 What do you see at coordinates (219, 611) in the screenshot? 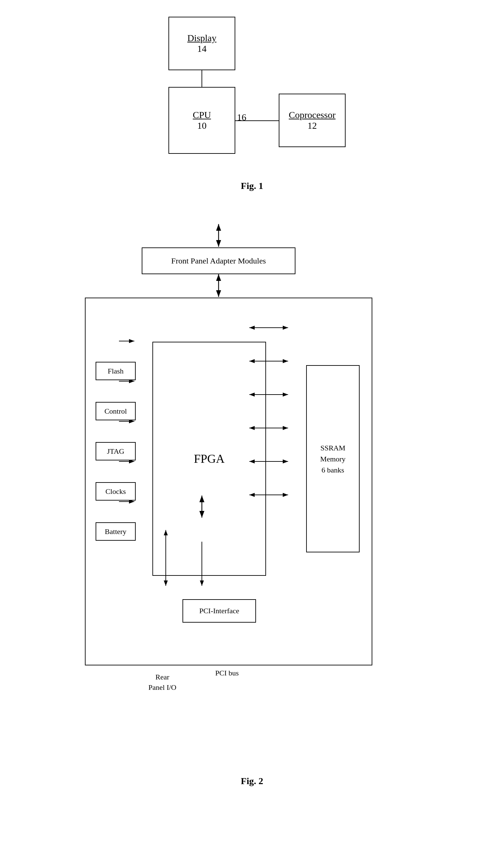
I see `pci-interface-box: PCI-Interface` at bounding box center [219, 611].